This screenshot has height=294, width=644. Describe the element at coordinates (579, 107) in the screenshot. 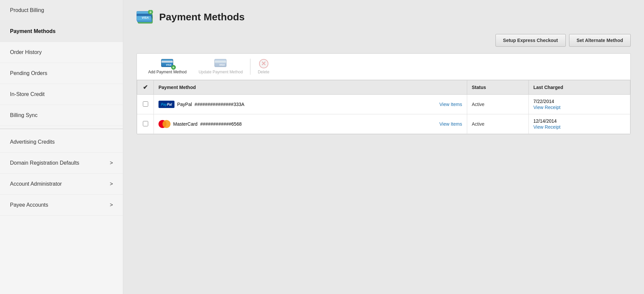

I see `paypal-view-receipt-link: View Receipt` at that location.